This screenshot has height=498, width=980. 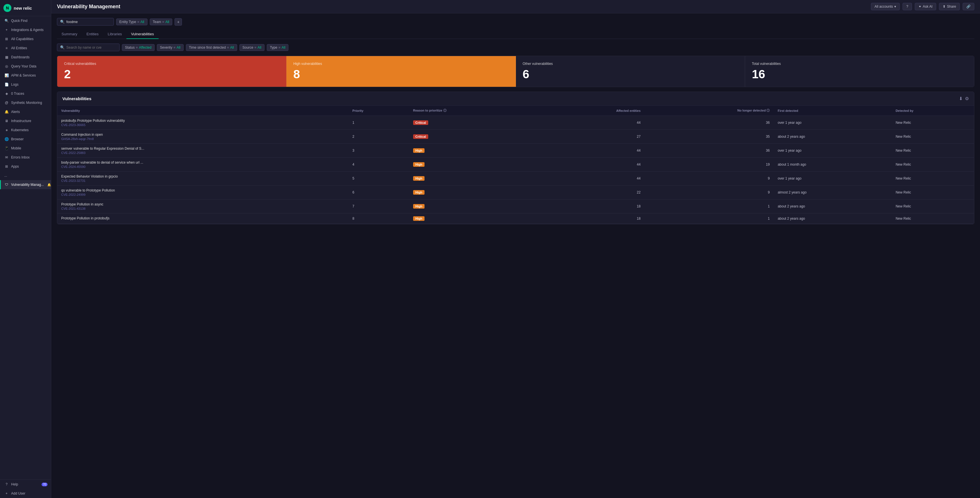 What do you see at coordinates (832, 192) in the screenshot?
I see `vuln-first-detected: almost 2 years ago` at bounding box center [832, 192].